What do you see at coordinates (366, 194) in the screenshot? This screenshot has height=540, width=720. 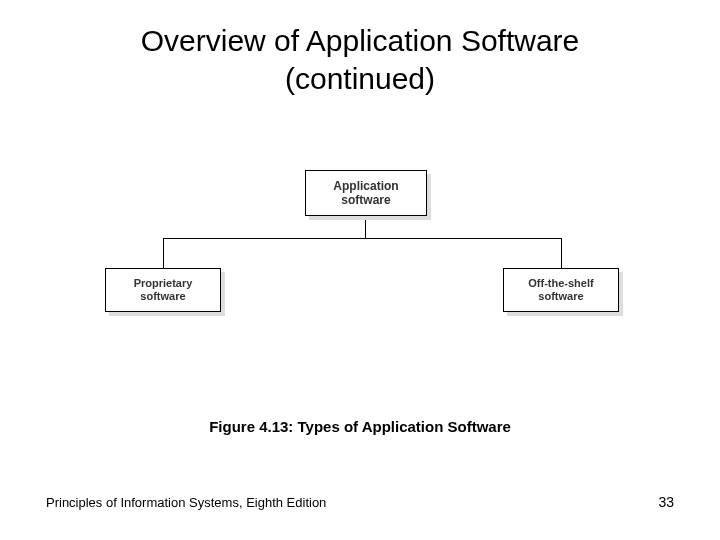 I see `node-label: Application software` at bounding box center [366, 194].